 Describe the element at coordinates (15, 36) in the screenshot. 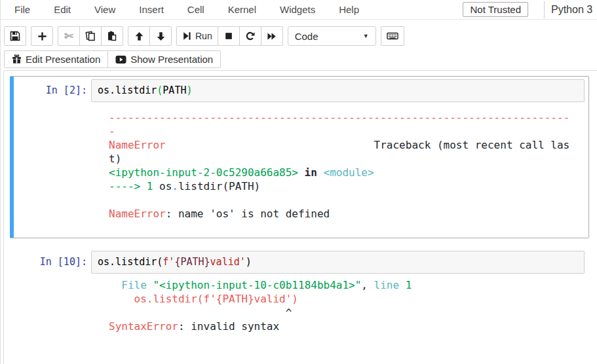

I see `save-button` at that location.